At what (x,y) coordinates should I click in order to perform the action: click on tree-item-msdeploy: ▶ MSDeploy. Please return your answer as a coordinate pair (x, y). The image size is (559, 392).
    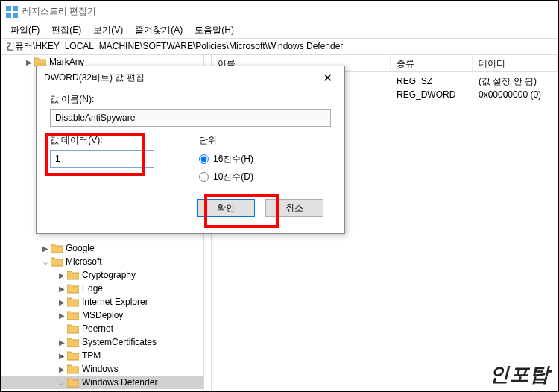
    Looking at the image, I should click on (103, 315).